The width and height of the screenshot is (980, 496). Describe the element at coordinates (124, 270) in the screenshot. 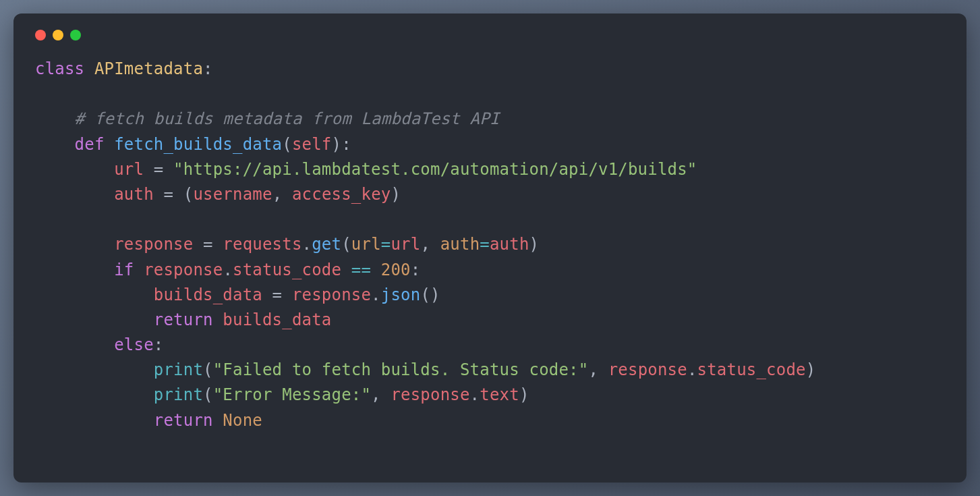

I see `keyword-if: if` at that location.